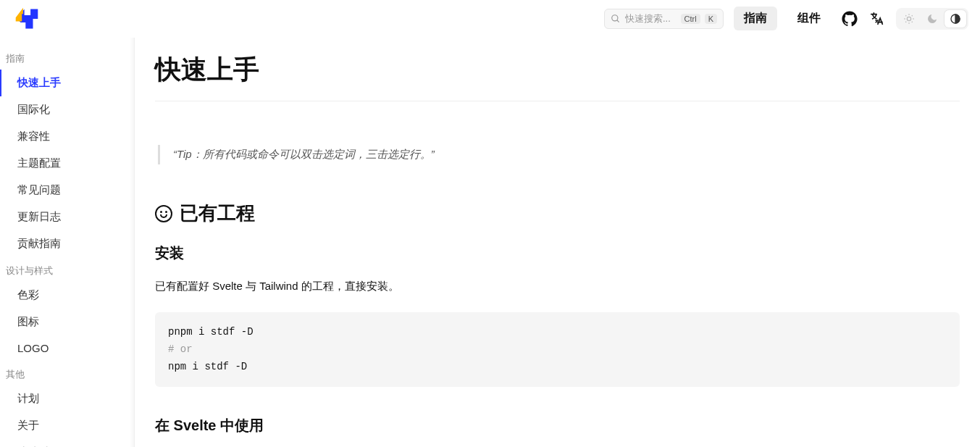  What do you see at coordinates (67, 164) in the screenshot?
I see `sidebar-item-theme: 主题配置` at bounding box center [67, 164].